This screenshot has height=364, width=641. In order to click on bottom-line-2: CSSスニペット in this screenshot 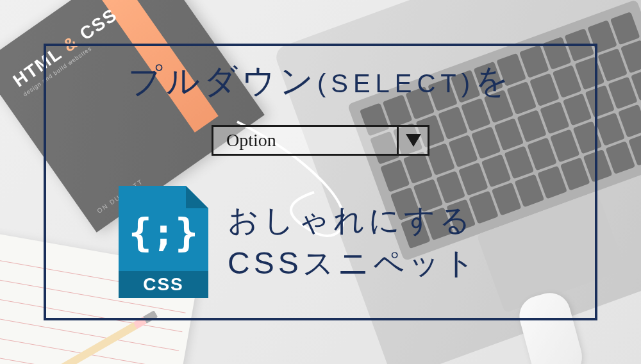, I will do `click(353, 263)`.